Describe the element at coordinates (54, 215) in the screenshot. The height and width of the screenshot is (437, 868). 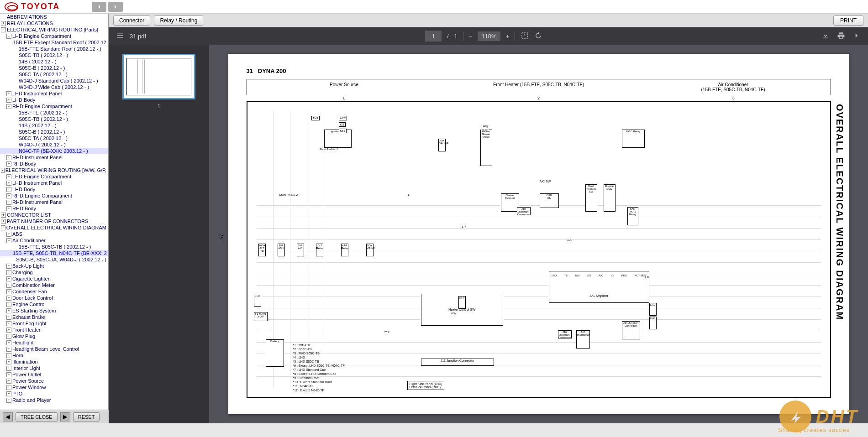
I see `tree-item: +CONNECTOR LIST` at that location.